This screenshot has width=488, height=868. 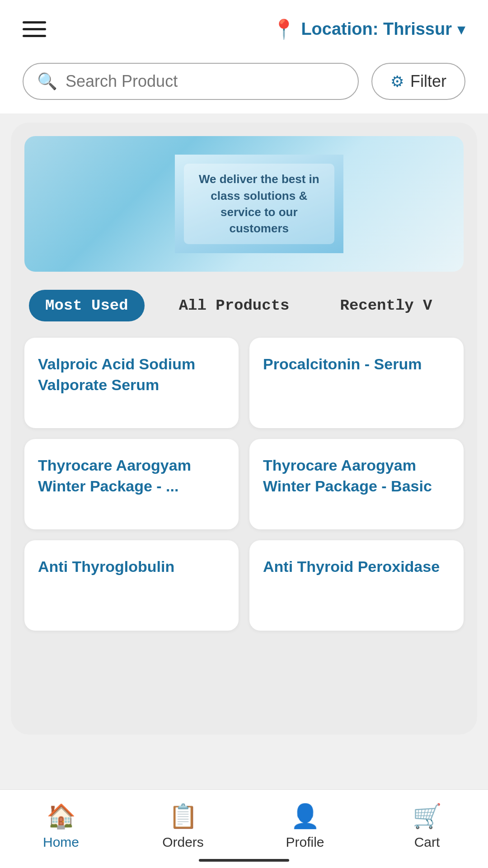 What do you see at coordinates (259, 204) in the screenshot?
I see `banner-text: We deliver the best in class solutions &…` at bounding box center [259, 204].